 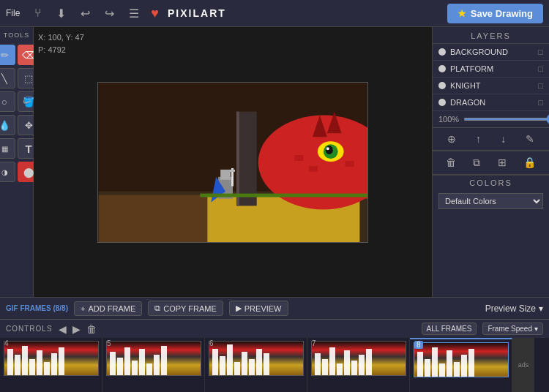 I want to click on frame-item-5: 5, so click(x=154, y=365).